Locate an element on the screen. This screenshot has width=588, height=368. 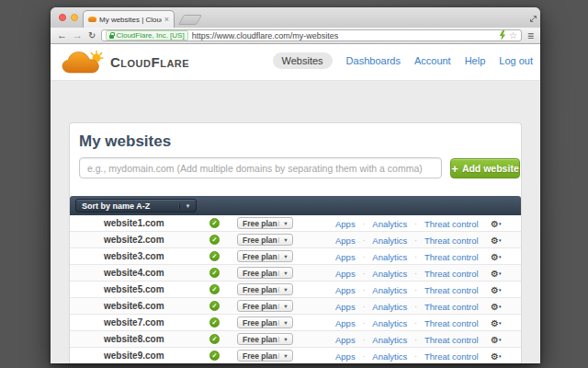
site-header: CloudFlare Websites Dashboards Account H… is located at coordinates (296, 63).